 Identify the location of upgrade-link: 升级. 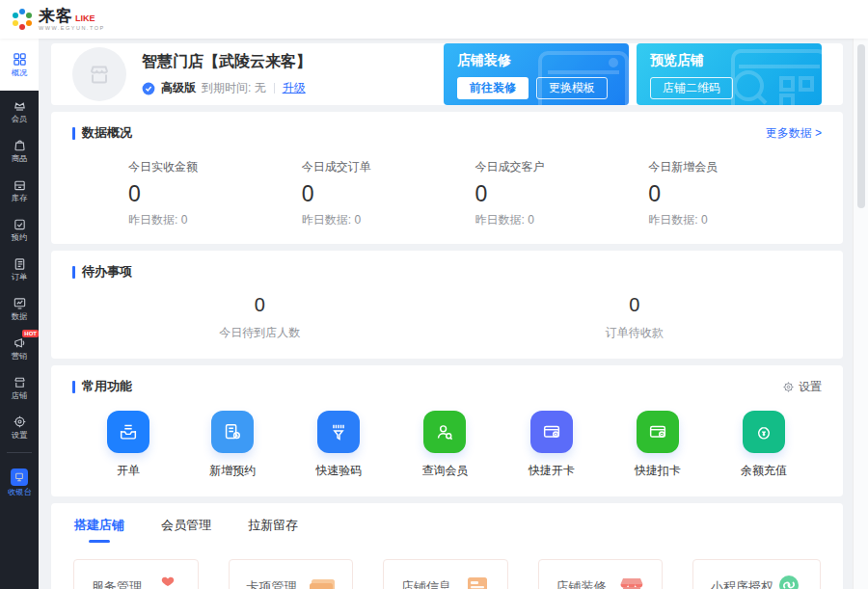
(294, 89).